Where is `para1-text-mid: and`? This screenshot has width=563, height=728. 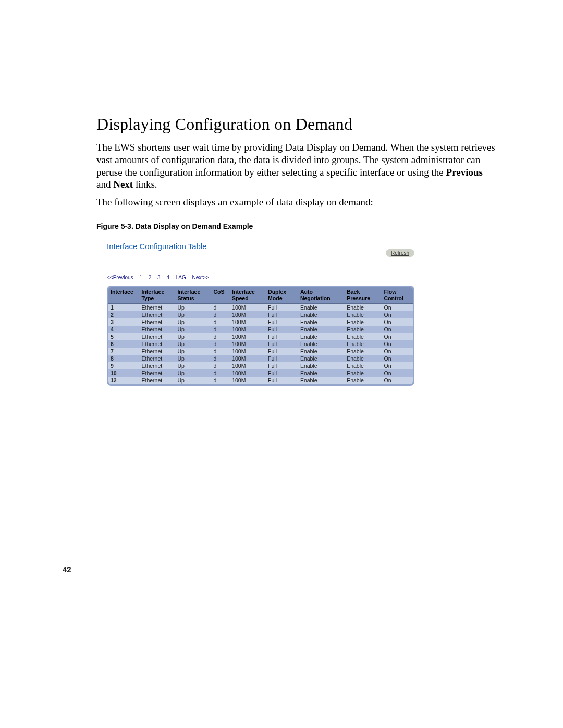
para1-text-mid: and is located at coordinates (105, 184).